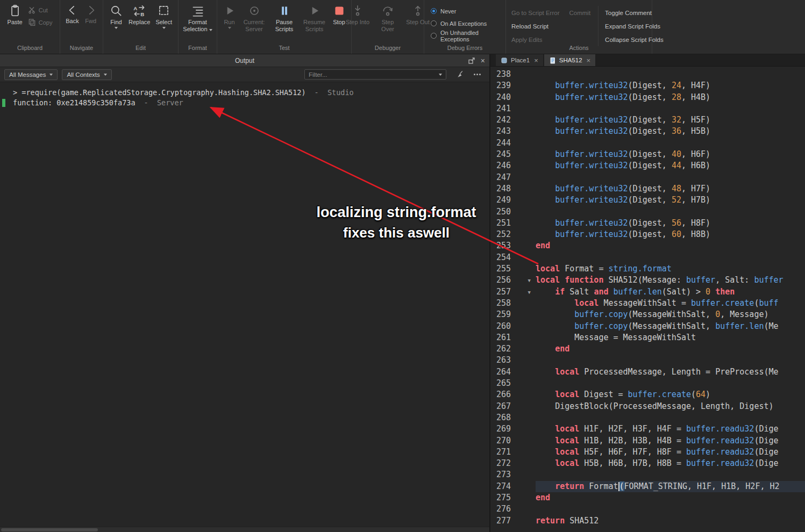  Describe the element at coordinates (635, 40) in the screenshot. I see `collapse-script-folds-button: Collapse Script Folds` at that location.